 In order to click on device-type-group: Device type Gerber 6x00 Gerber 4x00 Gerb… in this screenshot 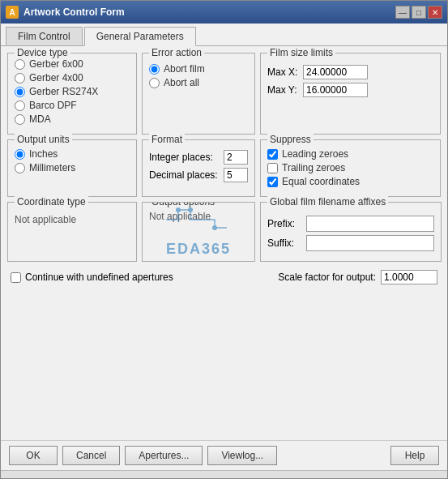, I will do `click(72, 94)`.